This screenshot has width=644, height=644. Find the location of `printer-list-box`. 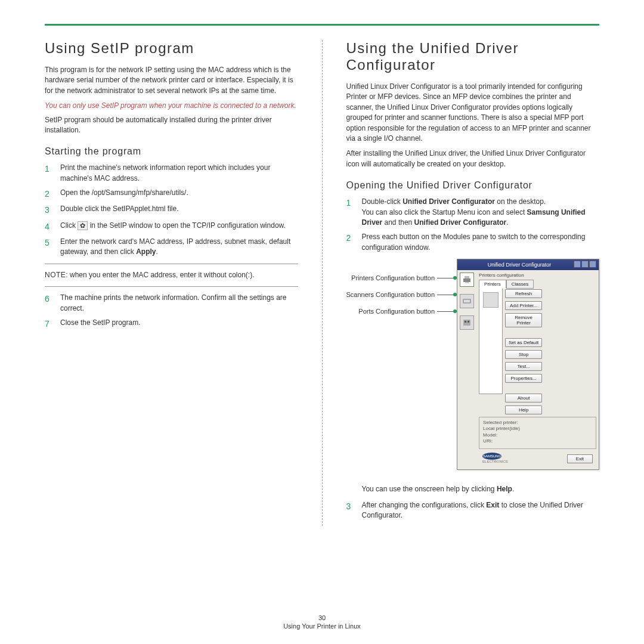

printer-list-box is located at coordinates (491, 341).